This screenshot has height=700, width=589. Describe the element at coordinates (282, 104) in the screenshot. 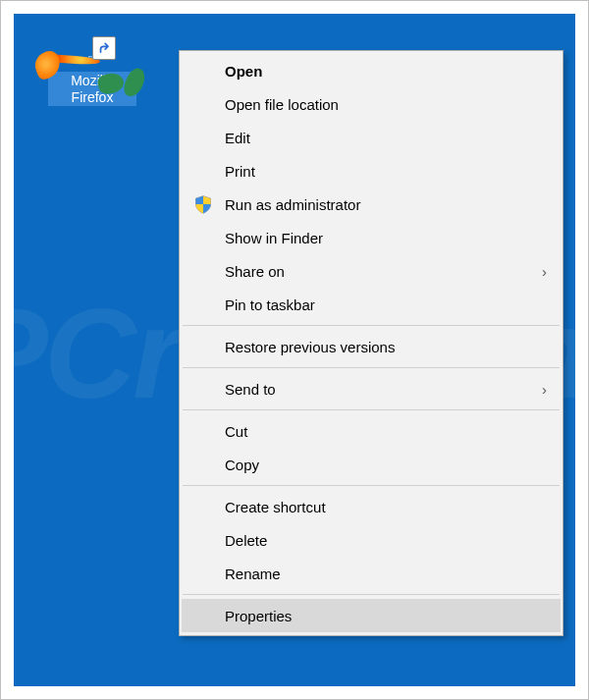

I see `menu-label: Open file location` at that location.